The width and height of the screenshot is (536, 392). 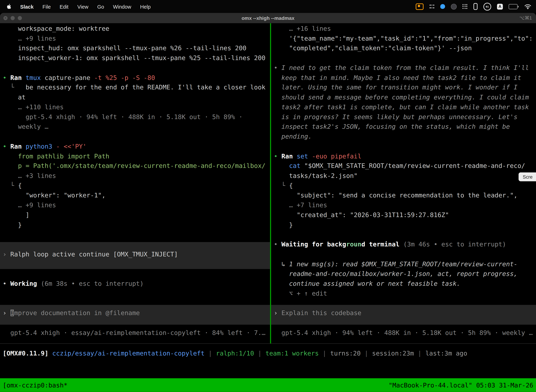 I want to click on terminal-line: … +3 lines, so click(x=136, y=176).